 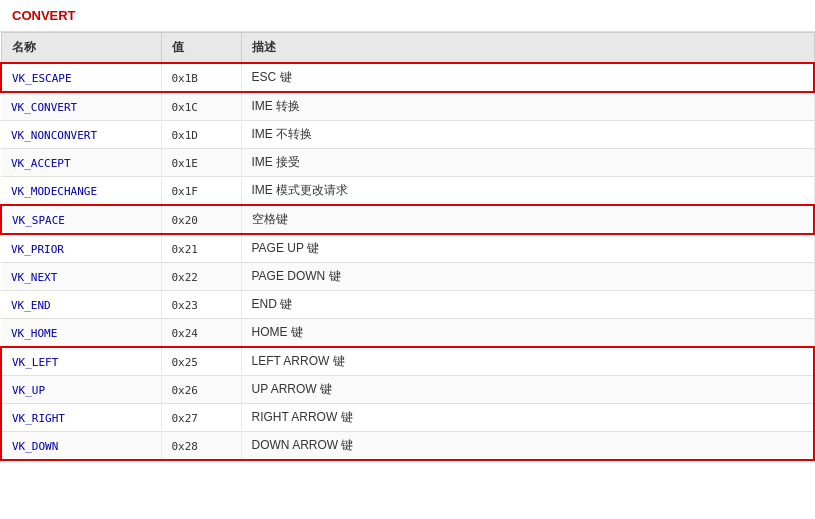 What do you see at coordinates (41, 164) in the screenshot?
I see `vk-name: VK_ACCEPT` at bounding box center [41, 164].